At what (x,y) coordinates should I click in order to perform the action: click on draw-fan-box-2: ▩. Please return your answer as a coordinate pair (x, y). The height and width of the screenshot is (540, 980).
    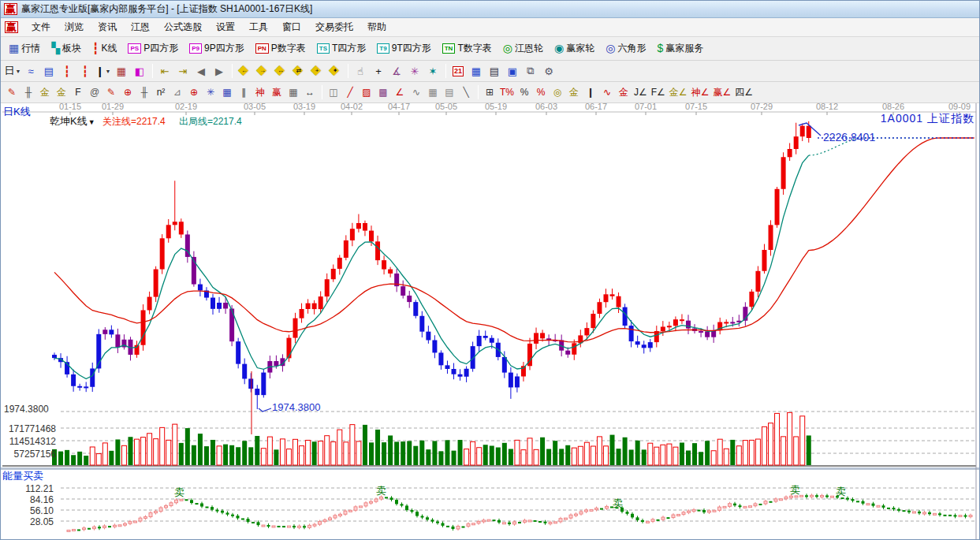
    Looking at the image, I should click on (383, 93).